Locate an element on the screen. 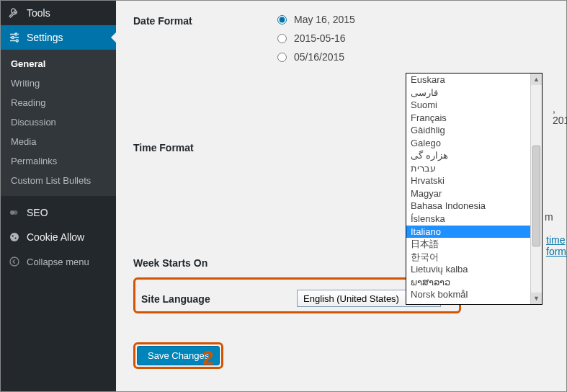  sliders-icon is located at coordinates (14, 37).